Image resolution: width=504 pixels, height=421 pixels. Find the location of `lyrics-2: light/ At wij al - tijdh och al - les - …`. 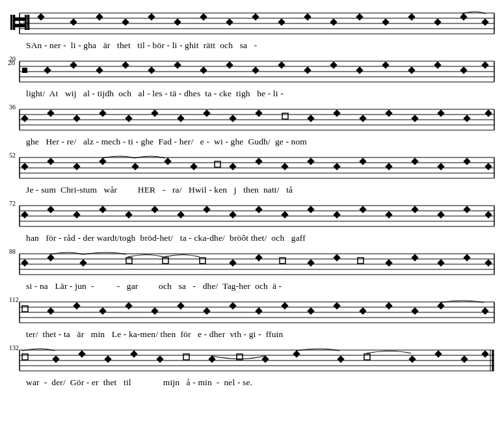

lyrics-2: light/ At wij al - tijdh och al - les - … is located at coordinates (252, 94).